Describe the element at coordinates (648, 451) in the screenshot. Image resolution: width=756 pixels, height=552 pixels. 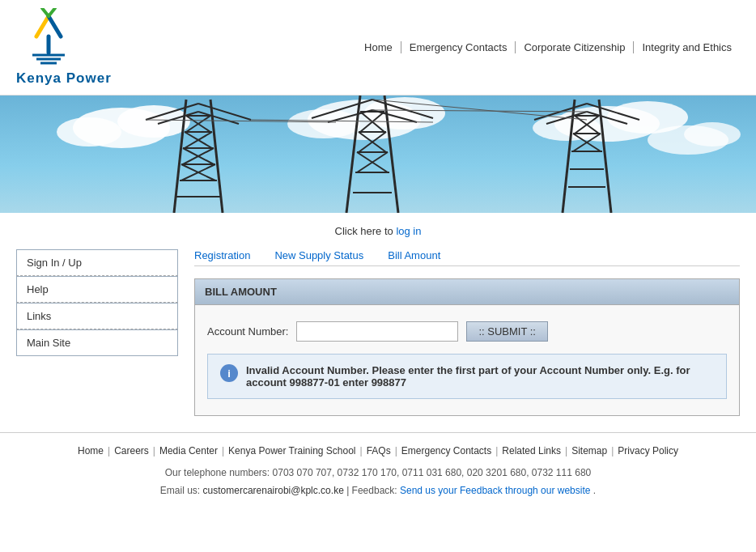
I see `privacy-policy-footer: Privacy Policy` at that location.